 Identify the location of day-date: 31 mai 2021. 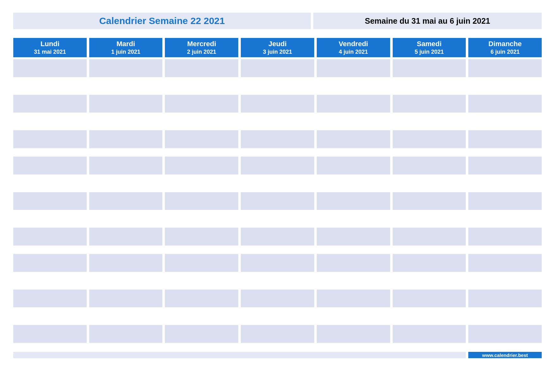
(50, 52).